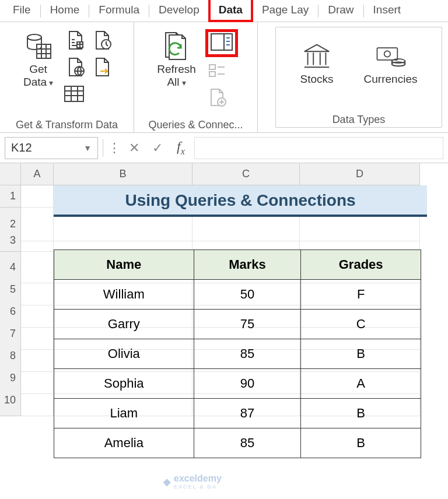  What do you see at coordinates (114, 148) in the screenshot?
I see `dots-icon: ⋮` at bounding box center [114, 148].